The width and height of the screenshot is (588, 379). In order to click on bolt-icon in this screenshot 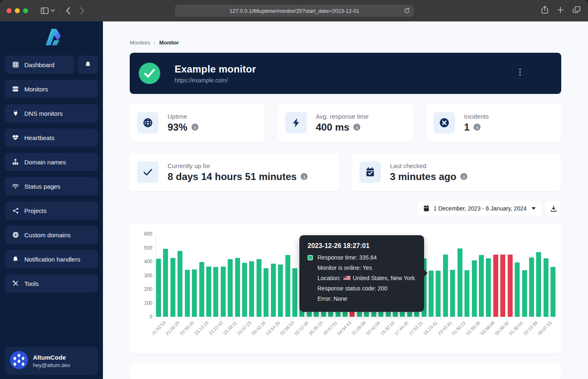, I will do `click(296, 123)`.